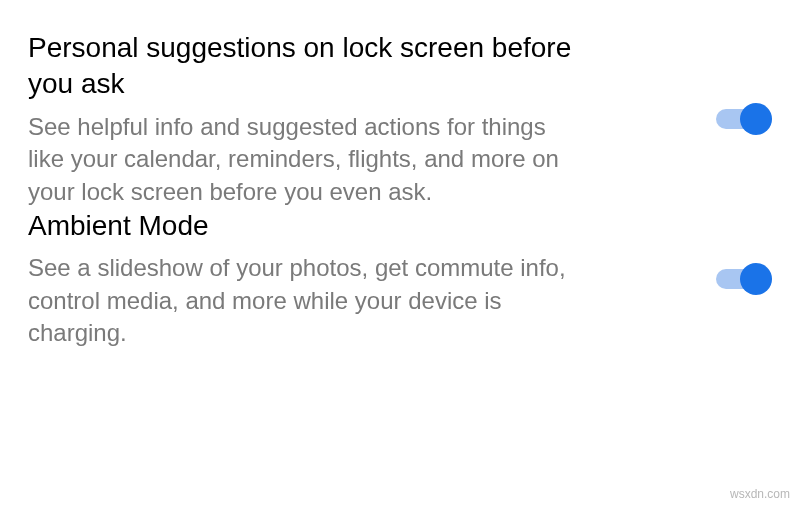 This screenshot has height=507, width=800. What do you see at coordinates (760, 494) in the screenshot?
I see `watermark: wsxdn.com` at bounding box center [760, 494].